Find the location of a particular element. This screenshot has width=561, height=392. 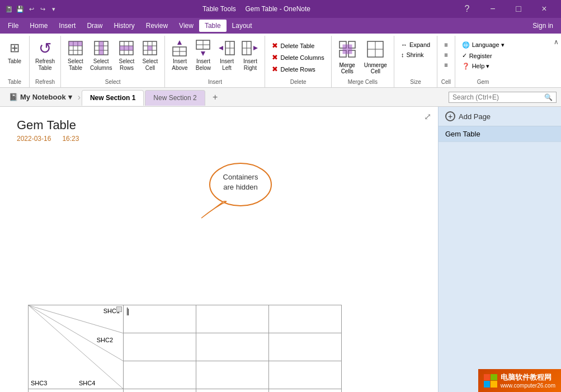

ribbon-group-refresh: ↺ RefreshTable Refresh is located at coordinates (45, 62).